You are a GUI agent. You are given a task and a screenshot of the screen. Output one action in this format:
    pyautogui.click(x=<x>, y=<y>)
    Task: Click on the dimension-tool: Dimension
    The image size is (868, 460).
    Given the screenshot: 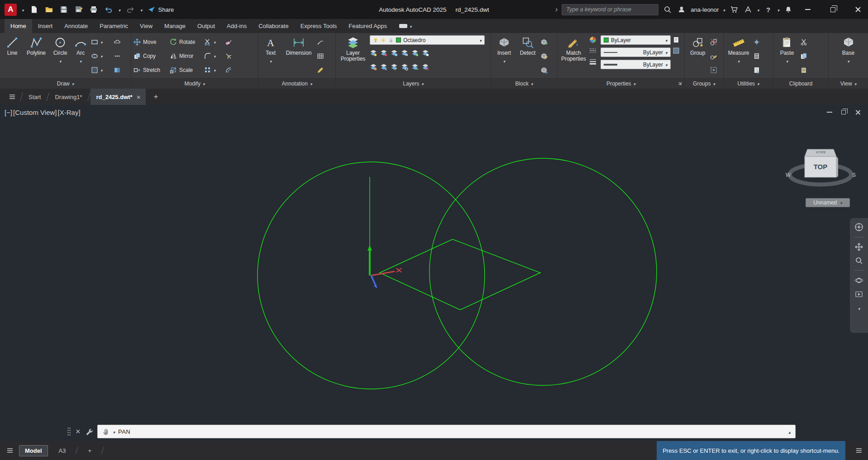 What is the action you would take?
    pyautogui.click(x=299, y=56)
    